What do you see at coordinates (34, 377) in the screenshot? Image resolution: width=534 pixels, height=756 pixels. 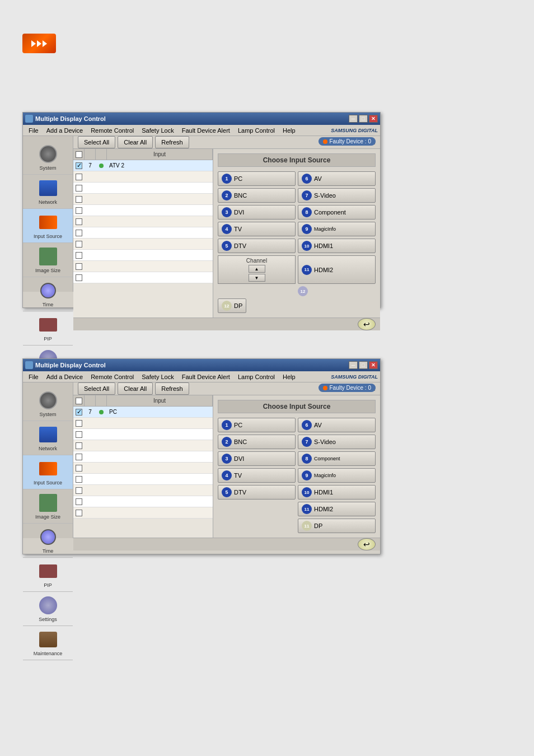 I see `menu2-file: File` at bounding box center [34, 377].